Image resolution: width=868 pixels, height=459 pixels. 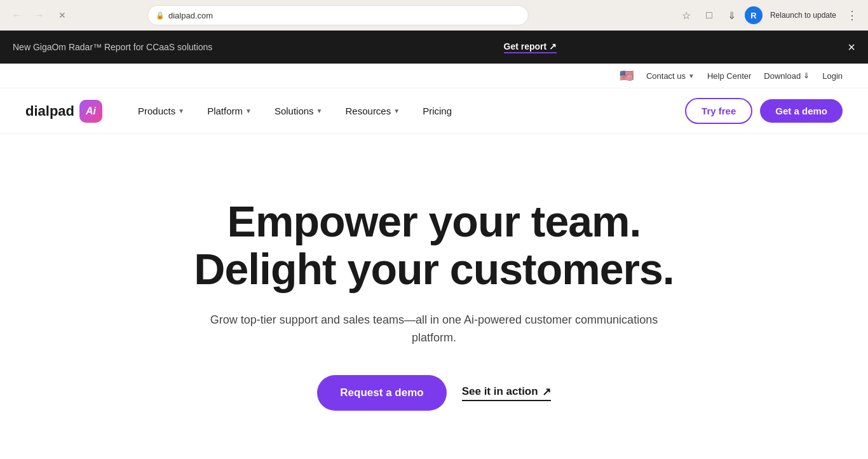 What do you see at coordinates (17, 15) in the screenshot?
I see `back-button: ←` at bounding box center [17, 15].